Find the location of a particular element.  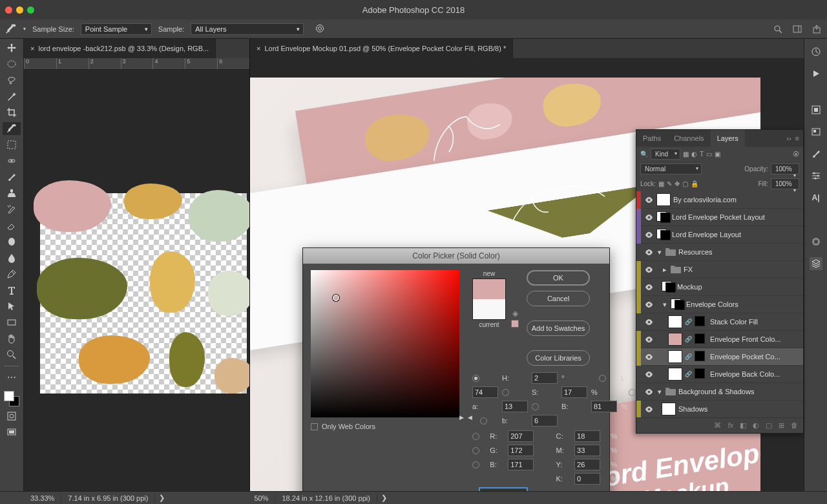

status-zoom-left: 33.33% is located at coordinates (43, 498).